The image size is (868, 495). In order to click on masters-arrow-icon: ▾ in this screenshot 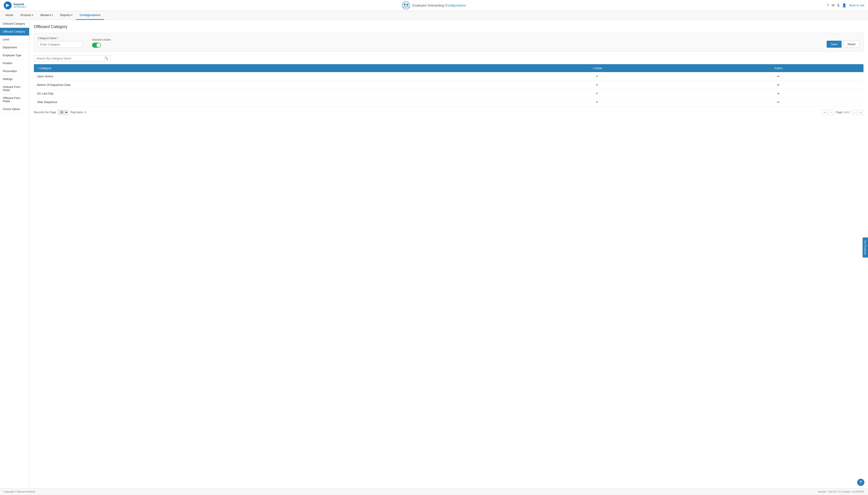, I will do `click(52, 15)`.